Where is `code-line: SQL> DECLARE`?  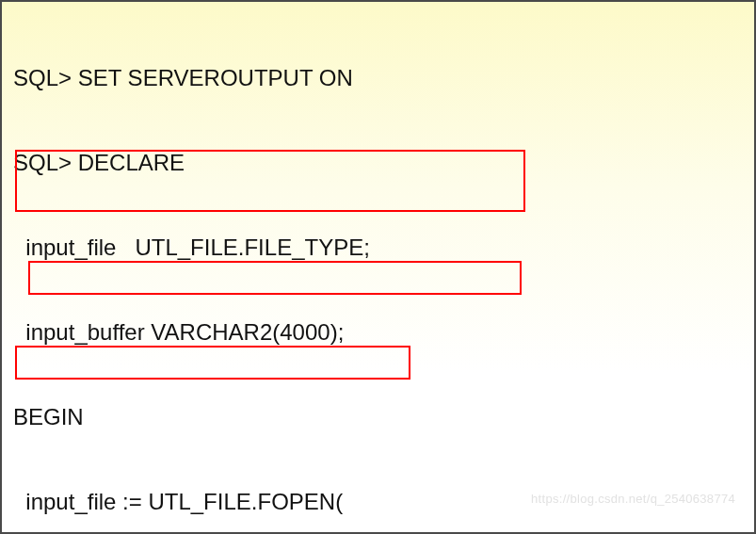 code-line: SQL> DECLARE is located at coordinates (378, 163).